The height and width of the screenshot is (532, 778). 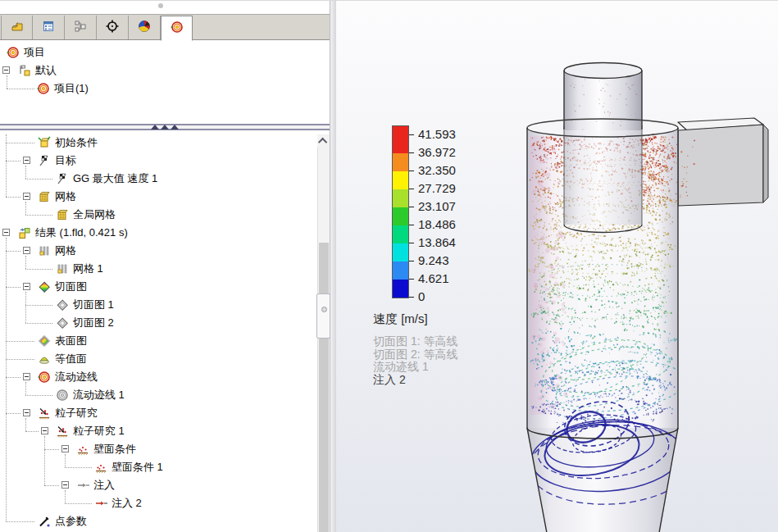 What do you see at coordinates (113, 28) in the screenshot?
I see `tab-dimxpertmanager` at bounding box center [113, 28].